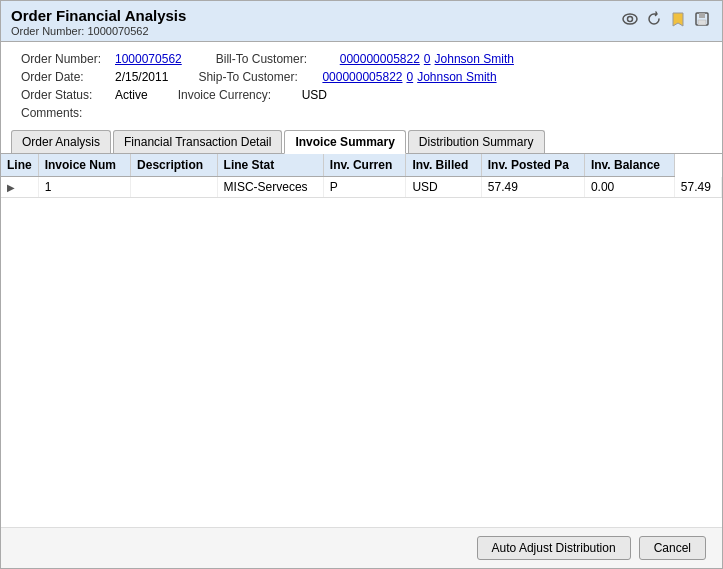 The height and width of the screenshot is (569, 723). I want to click on cell-inv-balance: 57.49, so click(698, 188).